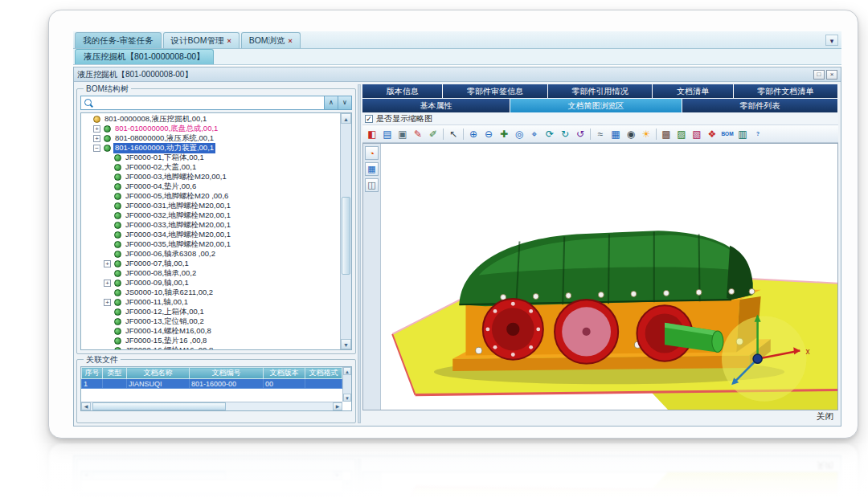 This screenshot has width=868, height=498. What do you see at coordinates (387, 134) in the screenshot?
I see `open-doc-icon: ▤` at bounding box center [387, 134].